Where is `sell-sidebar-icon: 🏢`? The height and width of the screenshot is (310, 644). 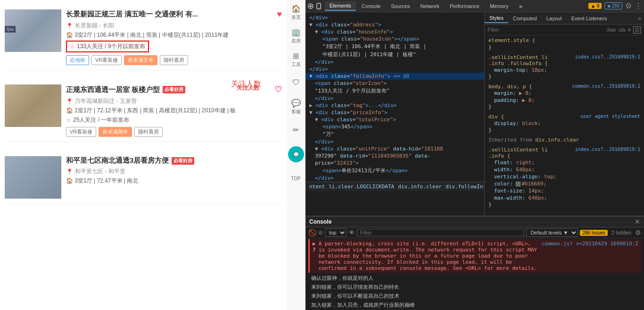
sell-sidebar-icon: 🏢 is located at coordinates (296, 32).